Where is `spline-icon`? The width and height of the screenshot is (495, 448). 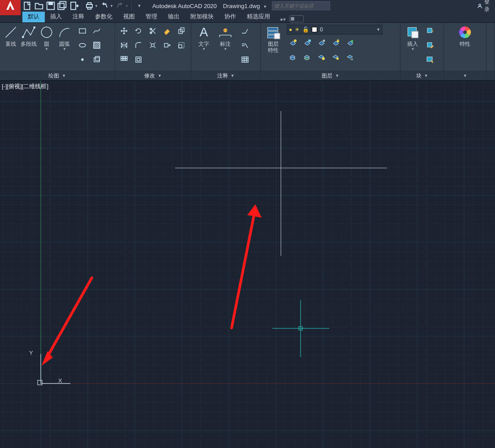
spline-icon is located at coordinates (97, 31).